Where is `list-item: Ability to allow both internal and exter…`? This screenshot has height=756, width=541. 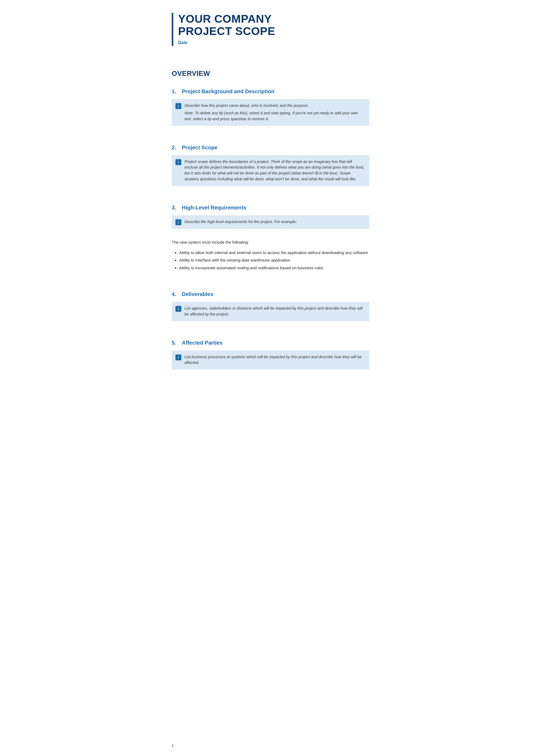 list-item: Ability to allow both internal and exter… is located at coordinates (274, 253).